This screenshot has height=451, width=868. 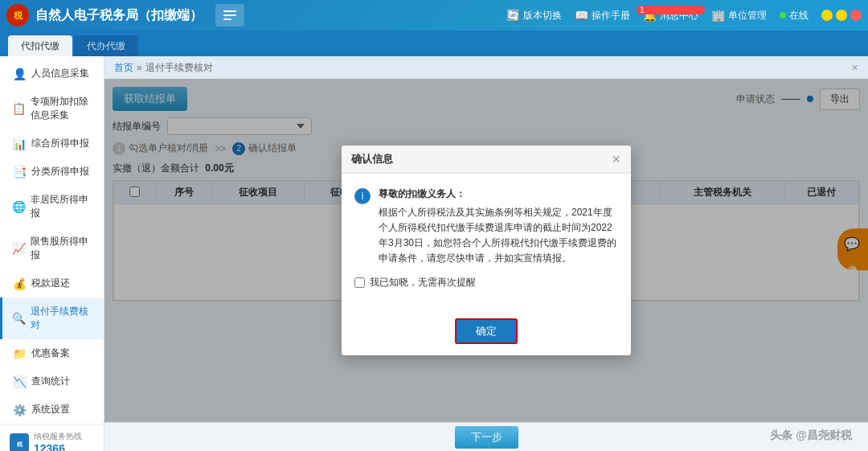 What do you see at coordinates (18, 15) in the screenshot?
I see `app-logo: 税` at bounding box center [18, 15].